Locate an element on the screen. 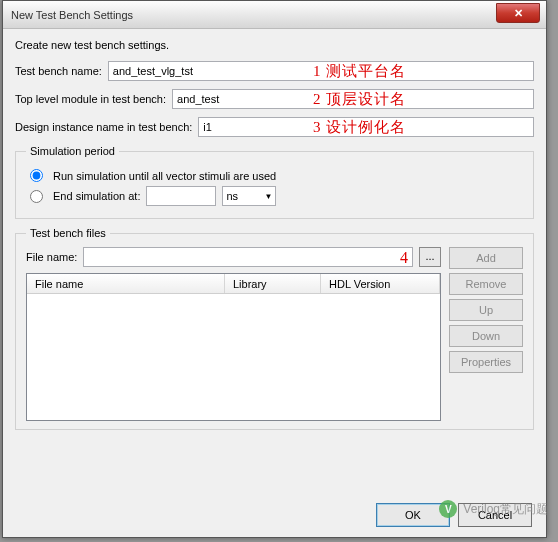 The width and height of the screenshot is (558, 542). watermark-icon: V is located at coordinates (448, 509).